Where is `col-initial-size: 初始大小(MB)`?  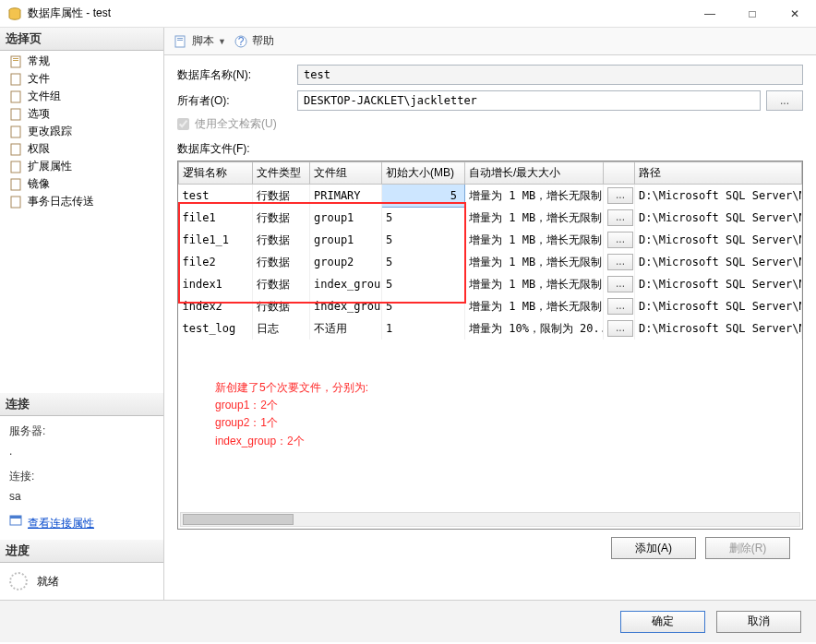 col-initial-size: 初始大小(MB) is located at coordinates (424, 173).